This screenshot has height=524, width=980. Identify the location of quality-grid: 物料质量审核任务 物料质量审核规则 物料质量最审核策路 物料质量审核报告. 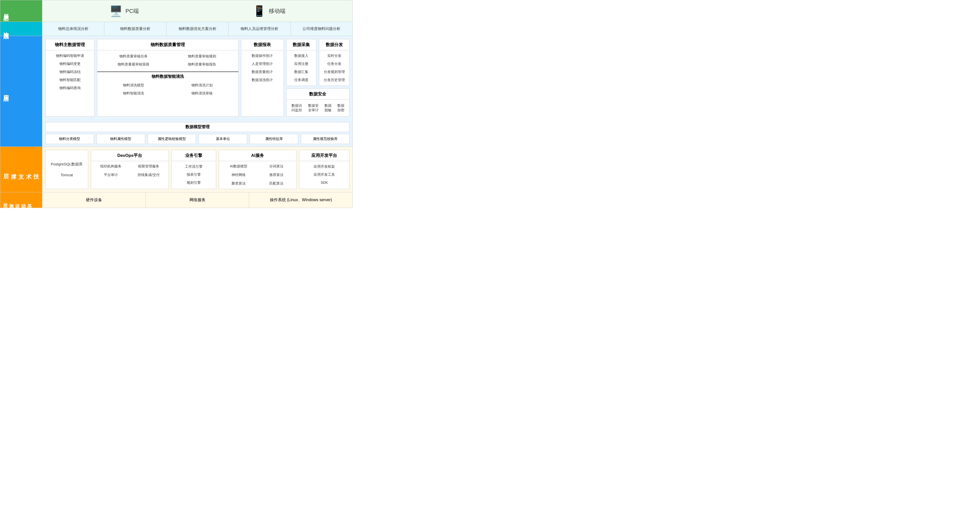
(168, 60).